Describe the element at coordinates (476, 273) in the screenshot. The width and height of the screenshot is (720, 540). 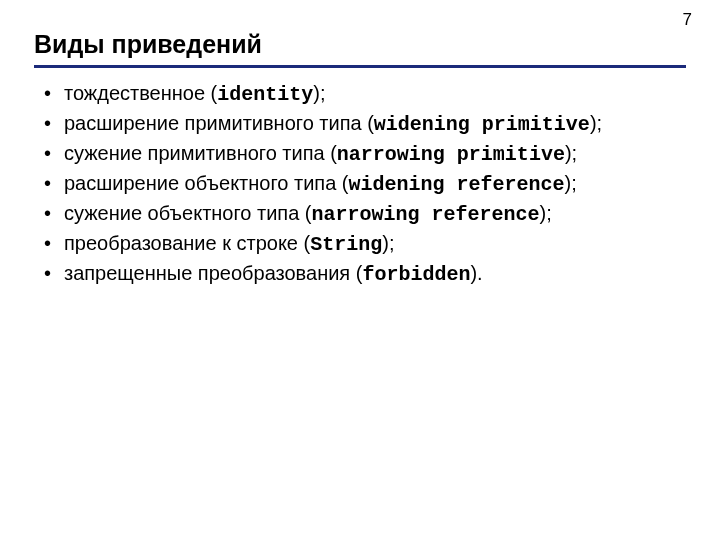
I see `item-text: ).` at that location.